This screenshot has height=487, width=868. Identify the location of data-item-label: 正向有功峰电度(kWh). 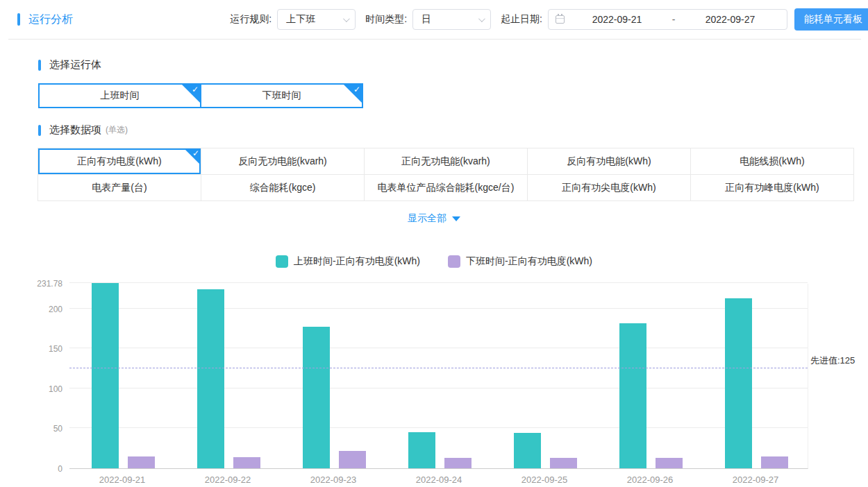
(772, 188).